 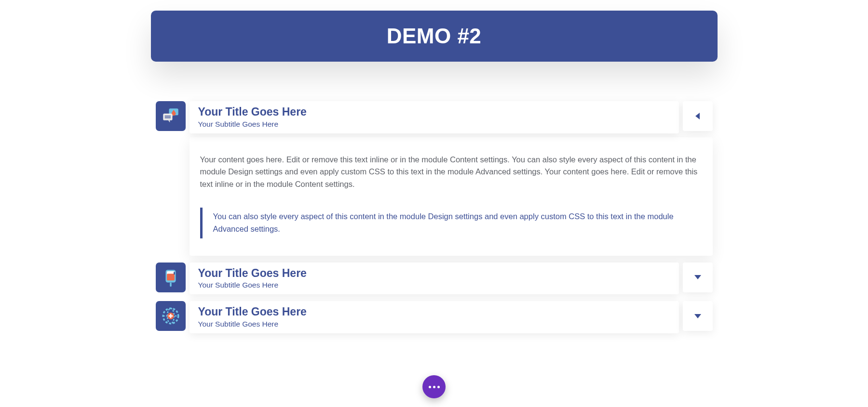 I want to click on fab-more-button, so click(x=434, y=387).